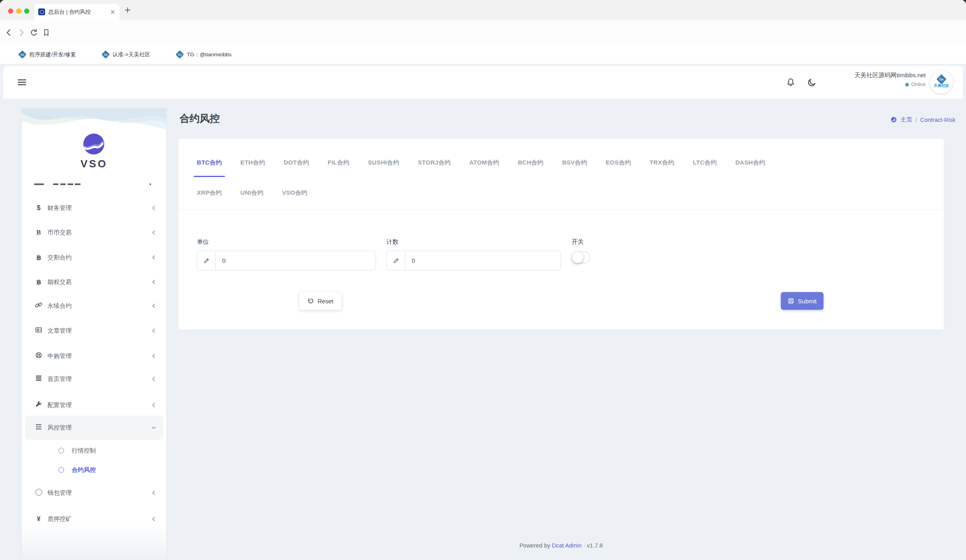 The height and width of the screenshot is (560, 966). What do you see at coordinates (94, 282) in the screenshot?
I see `sidebar-item-options-trade: ฿ 期权交易` at bounding box center [94, 282].